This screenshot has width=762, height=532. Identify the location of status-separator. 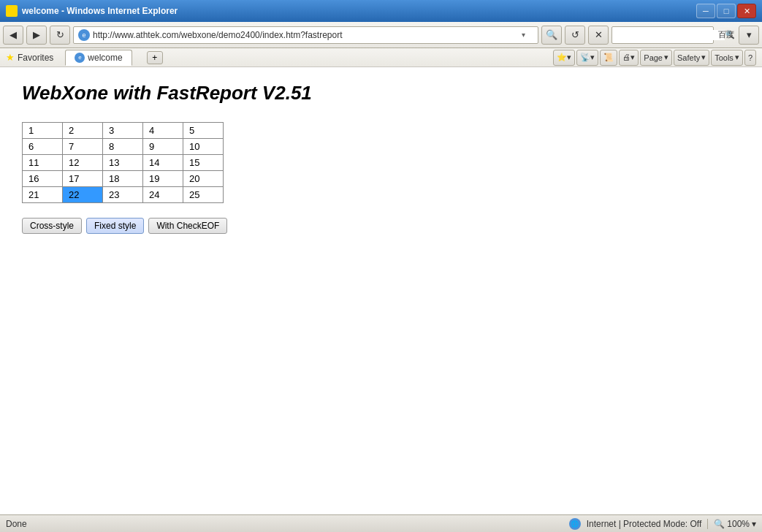
(707, 524).